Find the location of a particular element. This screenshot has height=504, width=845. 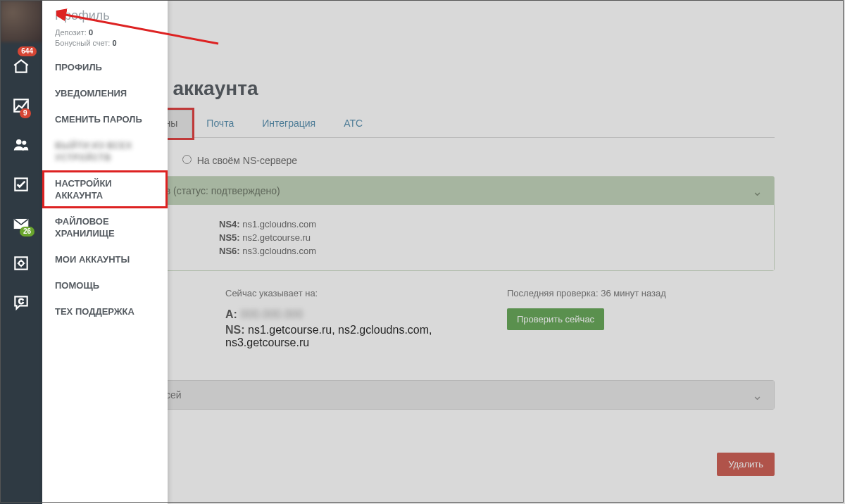

flyout-title: Профиль is located at coordinates (105, 18).